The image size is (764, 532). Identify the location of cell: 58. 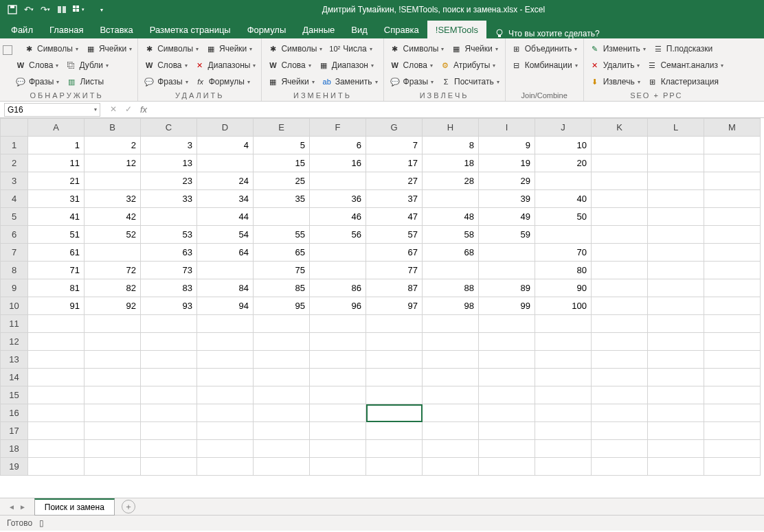
(451, 235).